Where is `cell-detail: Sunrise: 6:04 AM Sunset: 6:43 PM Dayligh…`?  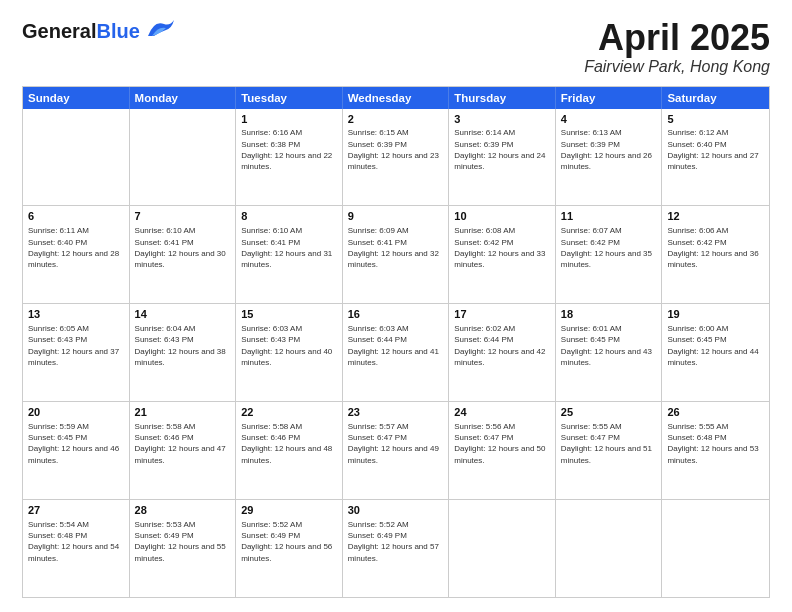
cell-detail: Sunrise: 6:04 AM Sunset: 6:43 PM Dayligh… is located at coordinates (183, 346).